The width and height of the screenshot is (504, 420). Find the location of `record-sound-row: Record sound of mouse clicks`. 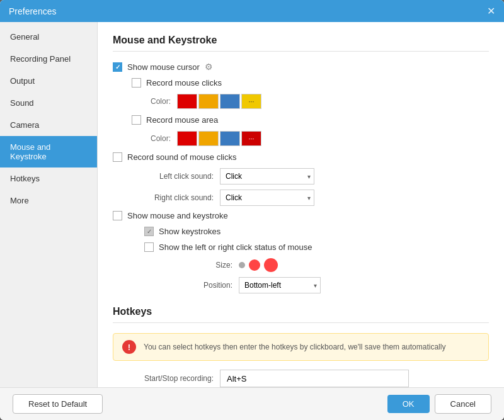

record-sound-row: Record sound of mouse clicks is located at coordinates (301, 157).